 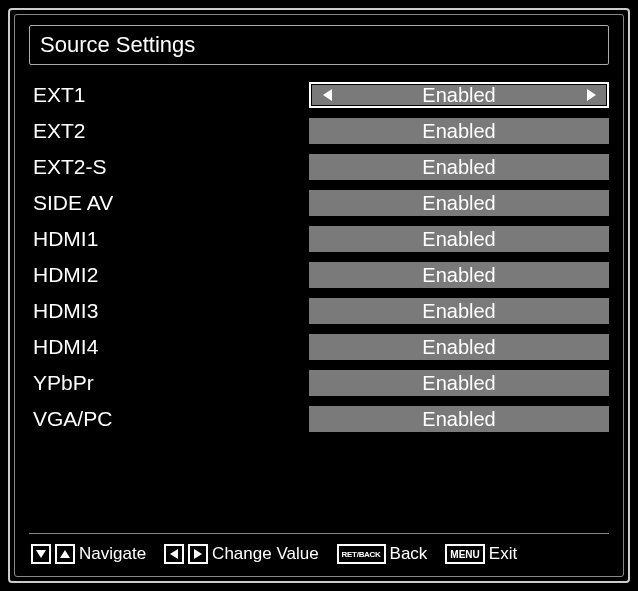 What do you see at coordinates (169, 239) in the screenshot?
I see `source-label: HDMI1` at bounding box center [169, 239].